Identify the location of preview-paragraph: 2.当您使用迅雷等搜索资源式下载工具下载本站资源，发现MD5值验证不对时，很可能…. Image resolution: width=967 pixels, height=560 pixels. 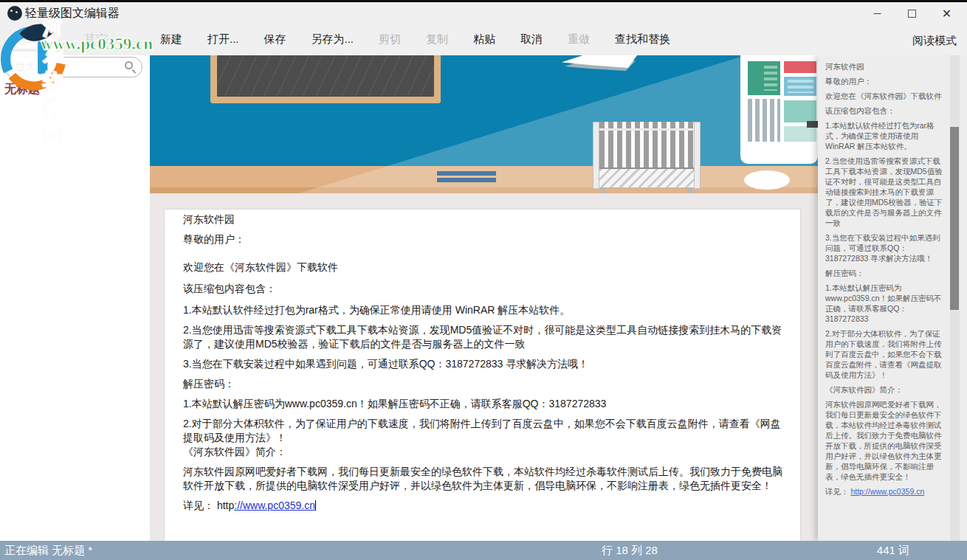
(886, 192).